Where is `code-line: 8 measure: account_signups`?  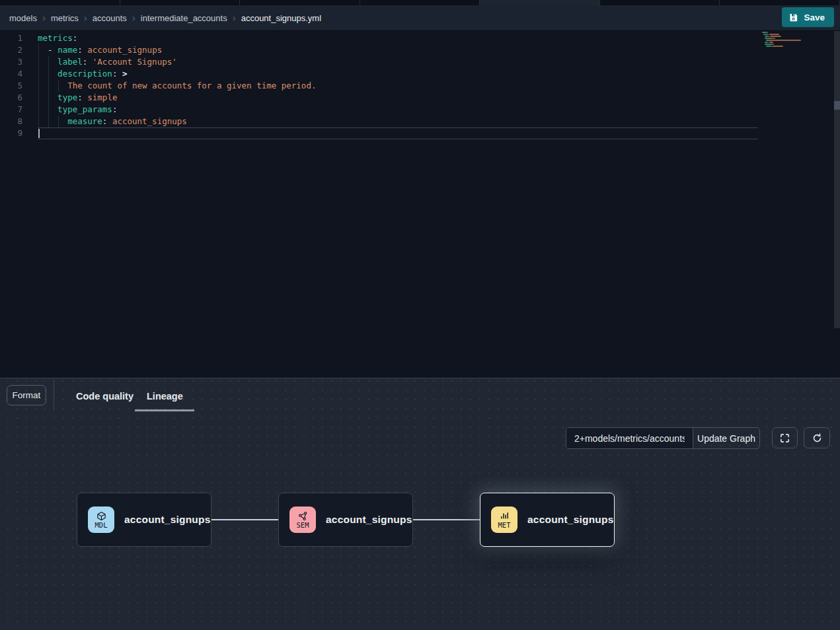 code-line: 8 measure: account_signups is located at coordinates (420, 122).